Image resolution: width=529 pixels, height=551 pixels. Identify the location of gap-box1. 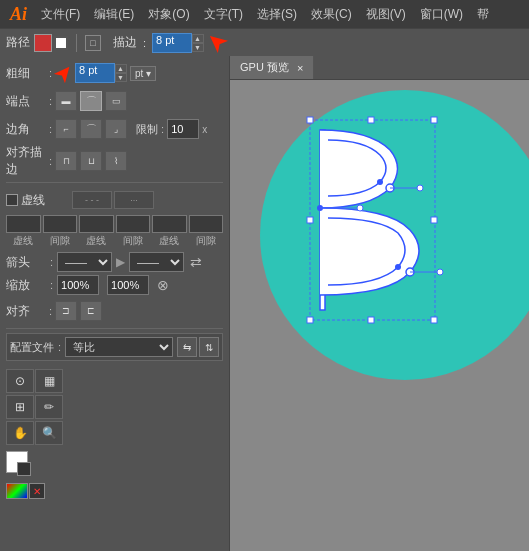
(60, 224).